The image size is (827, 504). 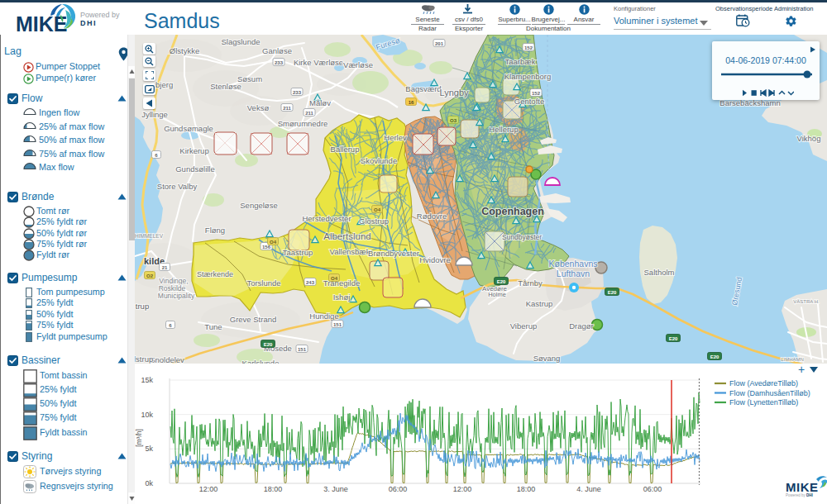 I want to click on svg-text: 15k, so click(x=147, y=380).